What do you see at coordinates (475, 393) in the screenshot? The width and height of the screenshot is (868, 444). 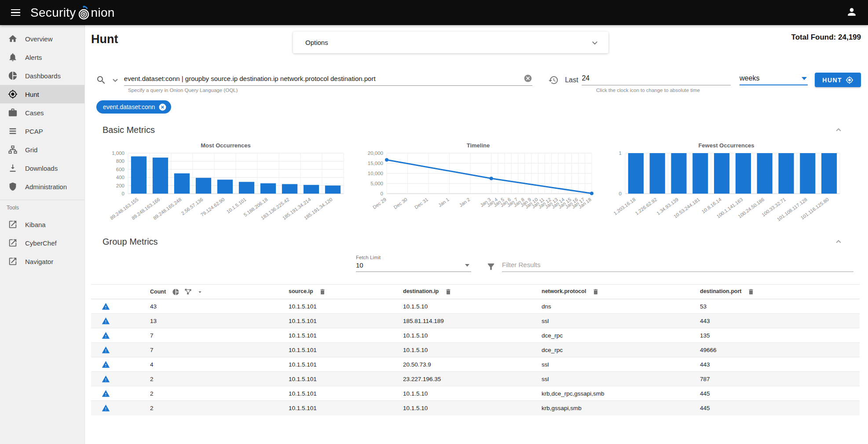 I see `table-row: 210.1.5.10110.1.5.10krb,dce_rpc,gssapi,s…` at bounding box center [475, 393].